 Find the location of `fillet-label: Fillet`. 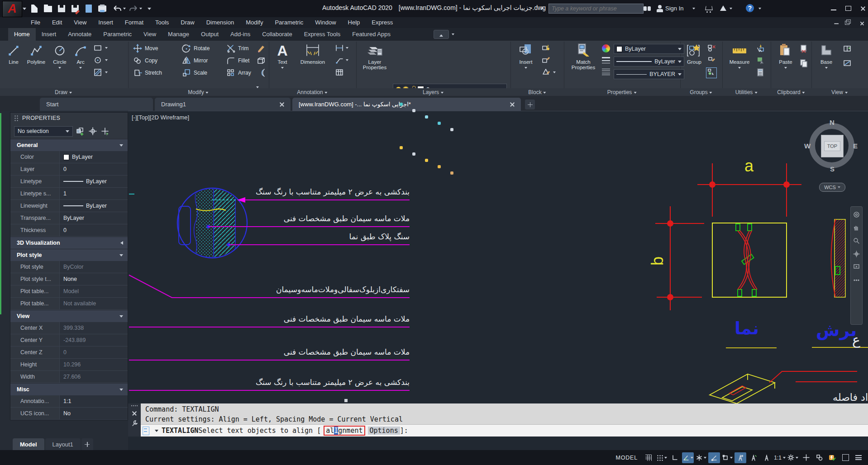

fillet-label: Fillet is located at coordinates (243, 61).